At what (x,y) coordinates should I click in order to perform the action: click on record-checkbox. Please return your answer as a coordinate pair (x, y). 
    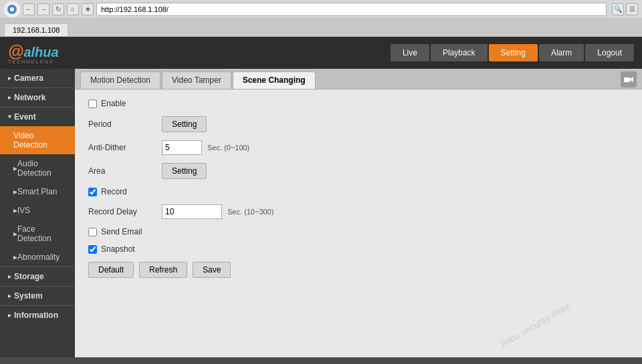
    Looking at the image, I should click on (92, 192).